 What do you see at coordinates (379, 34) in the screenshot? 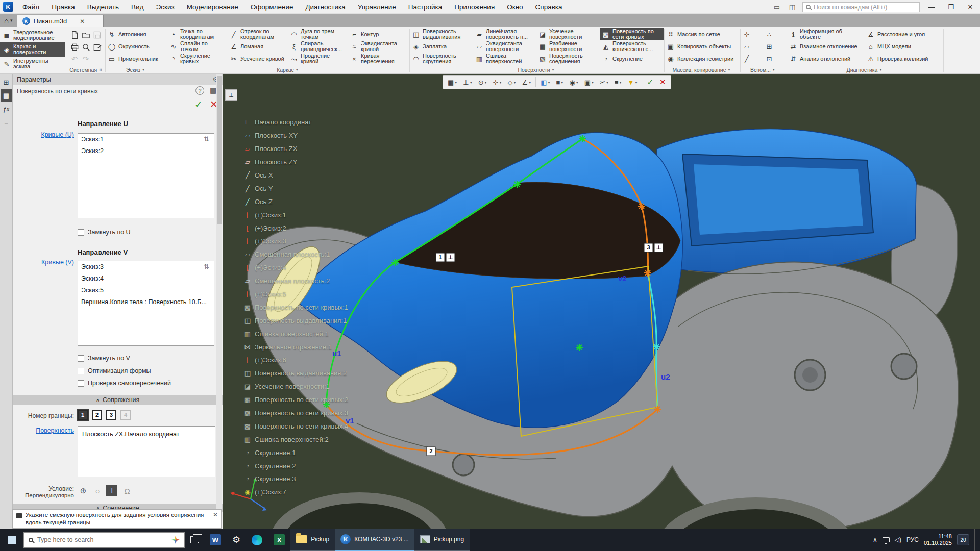
I see `ribbon-tool-button: ⌐ Контур` at bounding box center [379, 34].